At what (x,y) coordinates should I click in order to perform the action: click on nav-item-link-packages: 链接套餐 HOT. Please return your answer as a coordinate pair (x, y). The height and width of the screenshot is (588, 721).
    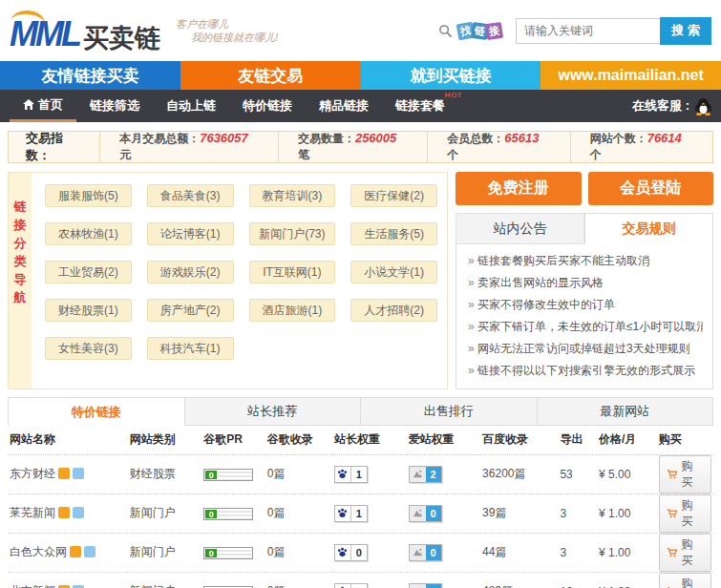
    Looking at the image, I should click on (420, 106).